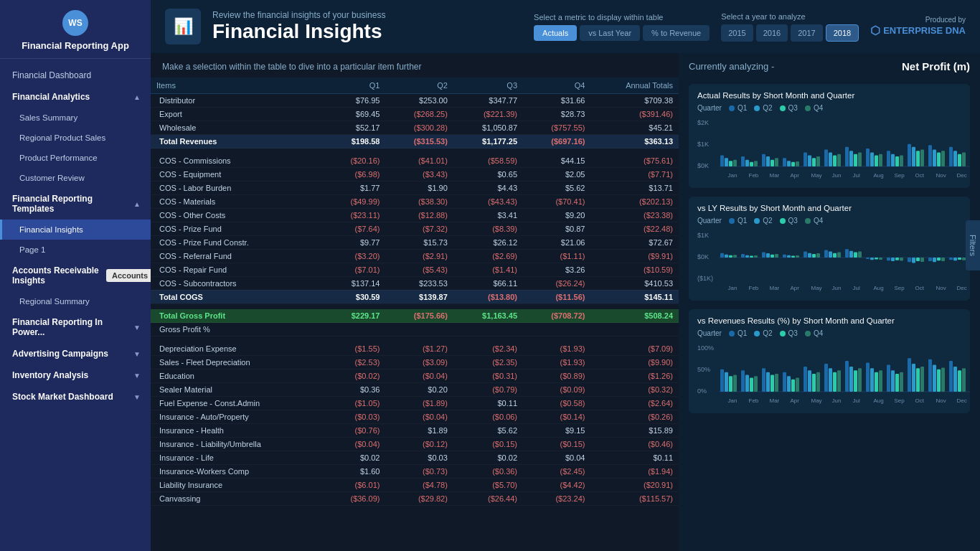 This screenshot has width=980, height=551. Describe the element at coordinates (557, 215) in the screenshot. I see `table-cell: $9.20` at that location.